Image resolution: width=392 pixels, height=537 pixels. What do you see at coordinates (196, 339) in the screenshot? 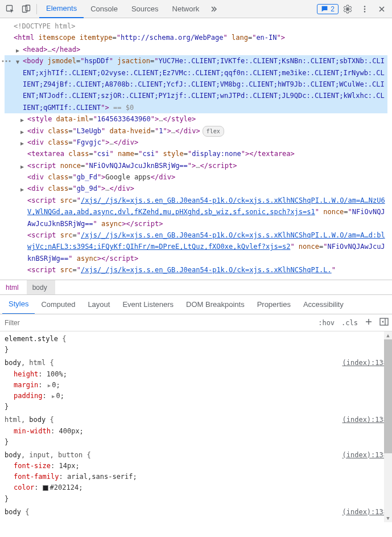
I see `rule-selector: element.style {` at bounding box center [196, 339].